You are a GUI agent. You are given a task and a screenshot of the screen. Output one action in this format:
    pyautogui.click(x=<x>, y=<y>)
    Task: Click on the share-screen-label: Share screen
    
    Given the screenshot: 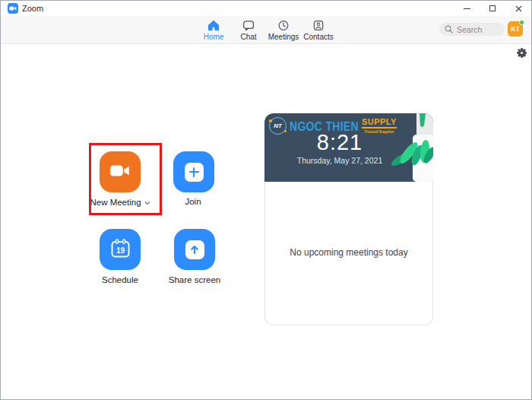 What is the action you would take?
    pyautogui.click(x=195, y=280)
    